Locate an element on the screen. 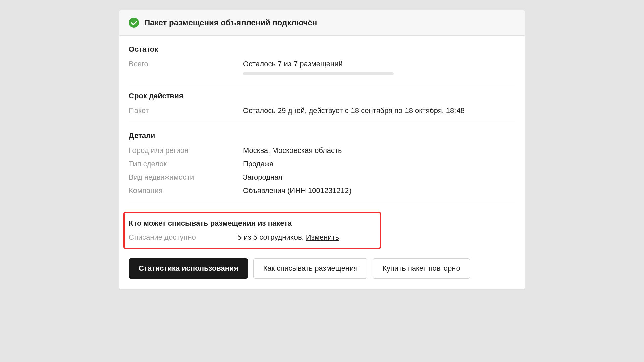  section-access-highlight: Кто может списывать размещения из пакета… is located at coordinates (252, 230).